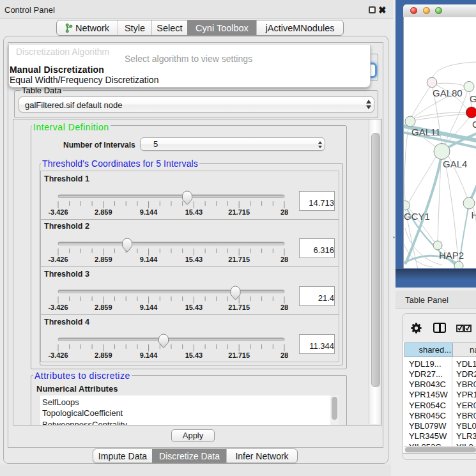 This screenshot has width=476, height=476. Describe the element at coordinates (473, 98) in the screenshot. I see `svg-text: GA` at that location.